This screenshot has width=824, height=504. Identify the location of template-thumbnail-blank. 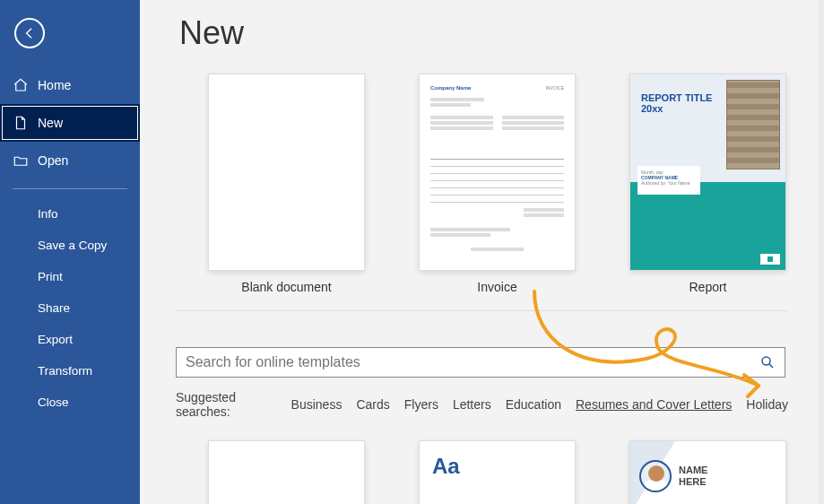
(287, 172).